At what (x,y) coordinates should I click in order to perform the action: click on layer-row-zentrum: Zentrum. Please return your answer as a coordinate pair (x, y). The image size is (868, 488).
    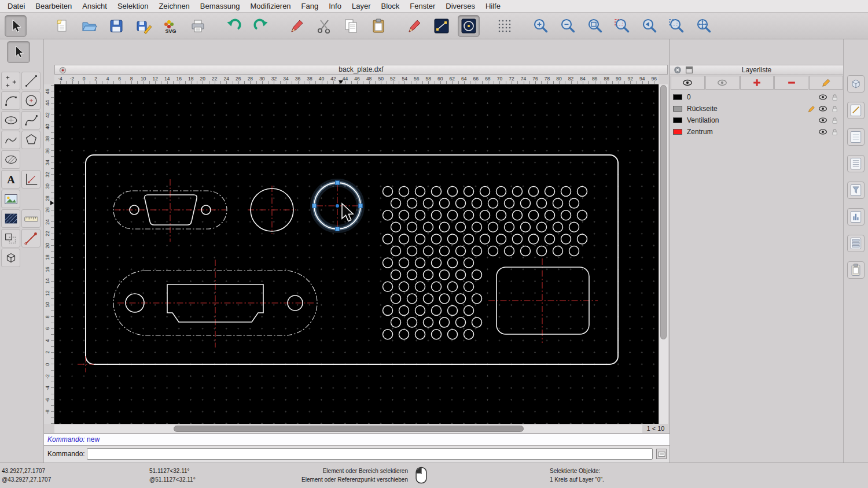
    Looking at the image, I should click on (757, 132).